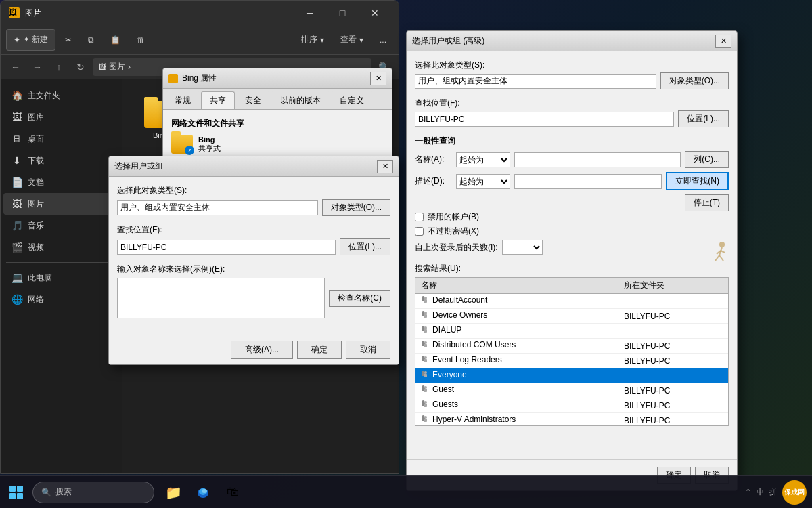 The image size is (812, 508). What do you see at coordinates (61, 161) in the screenshot?
I see `sidebar-item-downloads: ⬇ 下载` at bounding box center [61, 161].